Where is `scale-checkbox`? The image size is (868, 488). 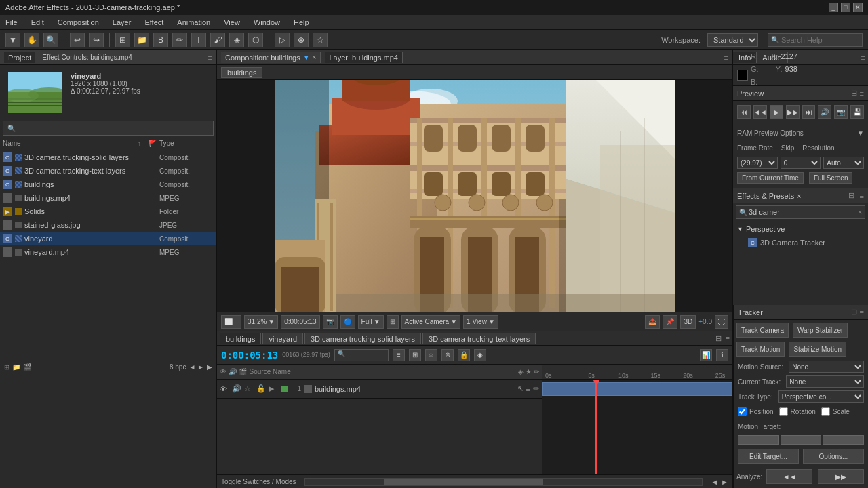 scale-checkbox is located at coordinates (826, 412).